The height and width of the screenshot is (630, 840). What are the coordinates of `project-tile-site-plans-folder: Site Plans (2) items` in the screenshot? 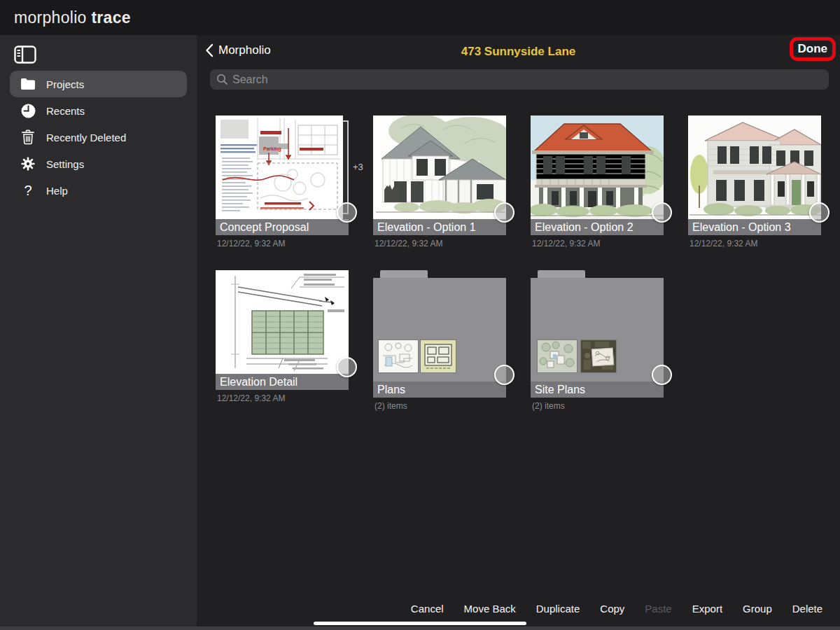 It's located at (597, 340).